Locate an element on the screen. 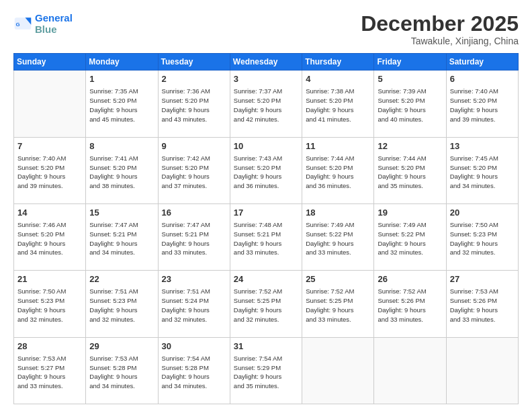 This screenshot has height=411, width=532. cell-info: Sunrise: 7:37 AMSunset: 5:20 PMDaylight:… is located at coordinates (266, 105).